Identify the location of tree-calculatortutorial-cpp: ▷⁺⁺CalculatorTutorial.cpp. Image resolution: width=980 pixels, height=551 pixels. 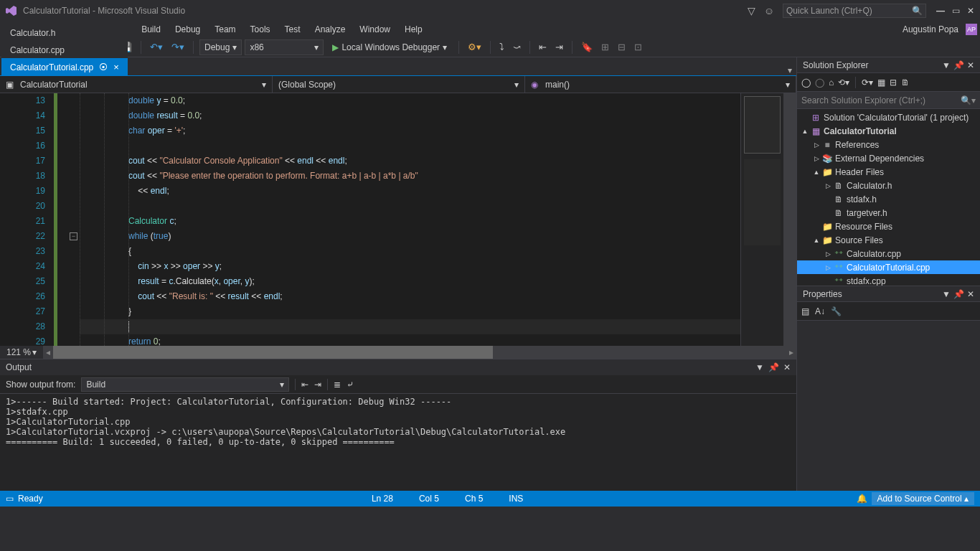
(888, 267).